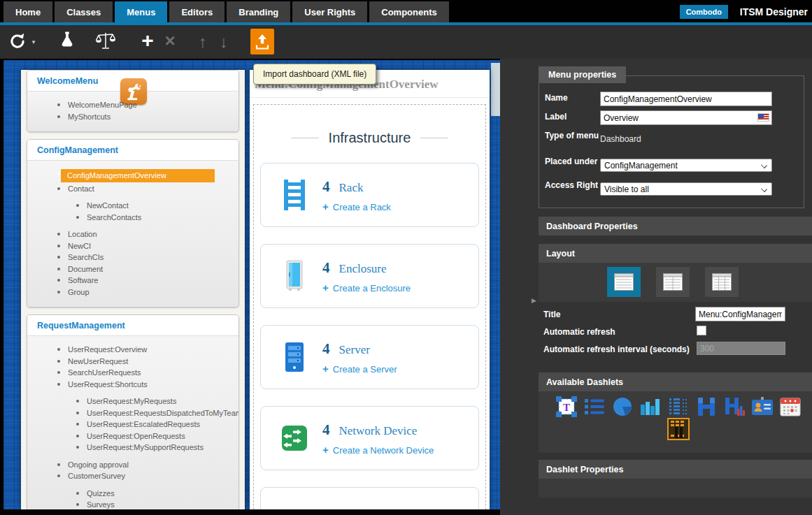 The width and height of the screenshot is (812, 515). What do you see at coordinates (143, 424) in the screenshot?
I see `menu-tree-item-label: UserRequest:EscalatedRequests` at bounding box center [143, 424].